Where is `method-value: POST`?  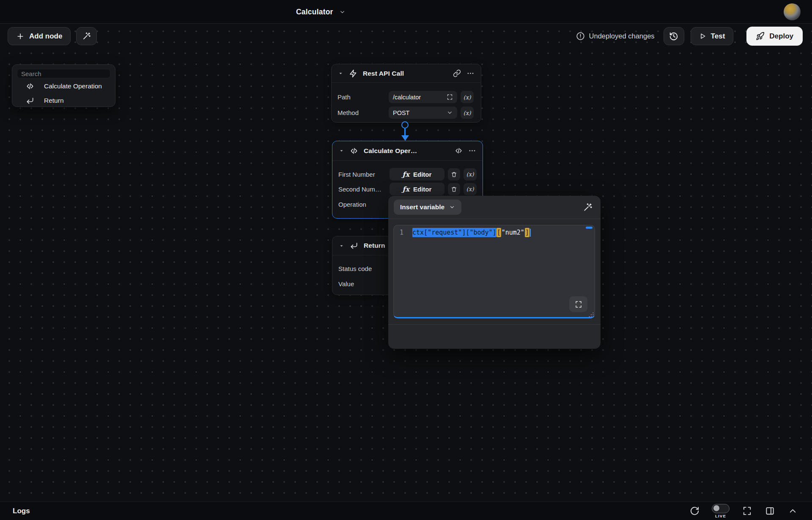 method-value: POST is located at coordinates (420, 113).